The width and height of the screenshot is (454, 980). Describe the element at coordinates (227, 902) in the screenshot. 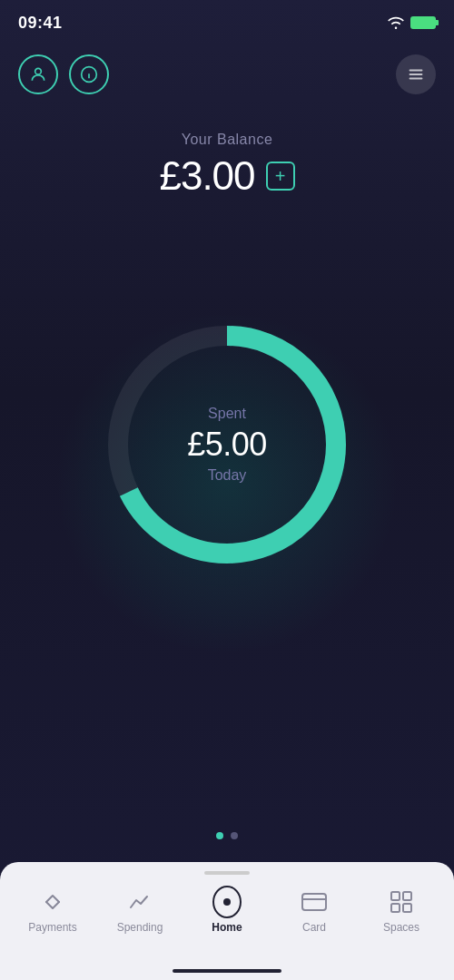

I see `home-icon` at that location.